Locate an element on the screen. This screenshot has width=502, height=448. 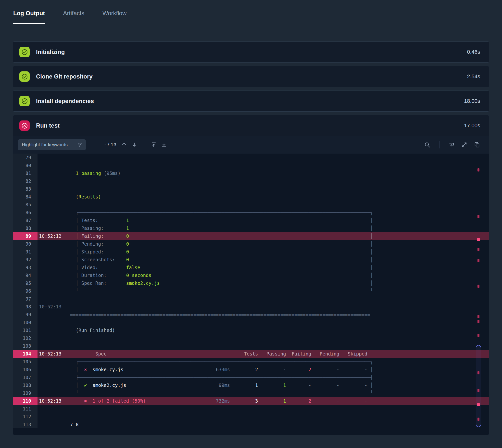
log-text-segment: ┐ is located at coordinates (371, 212).